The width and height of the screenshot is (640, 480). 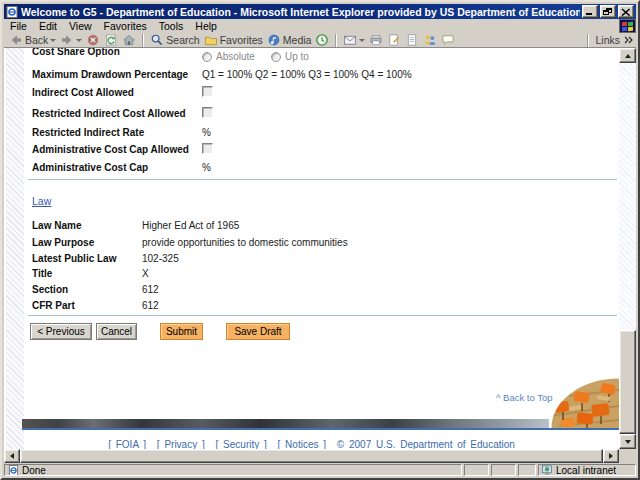 What do you see at coordinates (628, 456) in the screenshot?
I see `scrollbar-corner` at bounding box center [628, 456].